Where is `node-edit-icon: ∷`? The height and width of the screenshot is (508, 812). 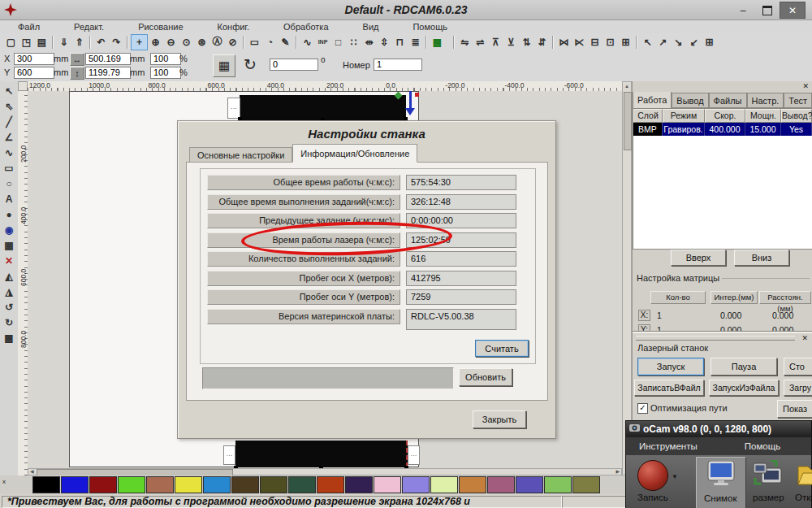
node-edit-icon: ∷ is located at coordinates (354, 42).